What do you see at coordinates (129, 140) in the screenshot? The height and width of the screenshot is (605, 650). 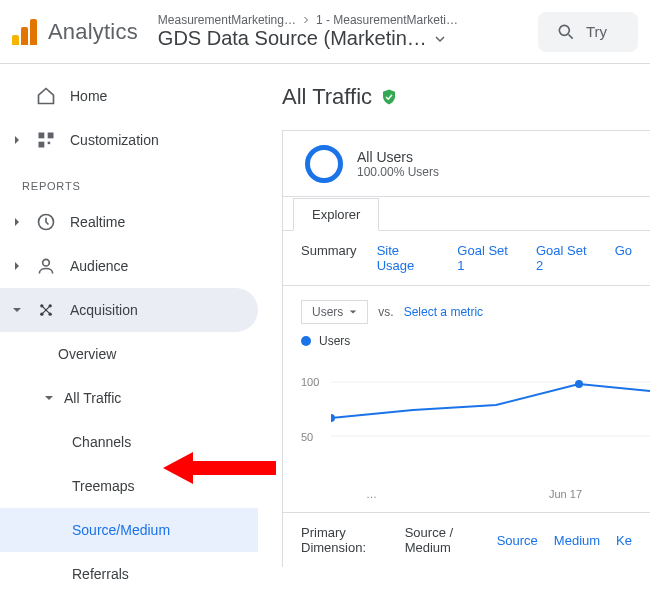 I see `sidebar-item-customization: Customization` at bounding box center [129, 140].